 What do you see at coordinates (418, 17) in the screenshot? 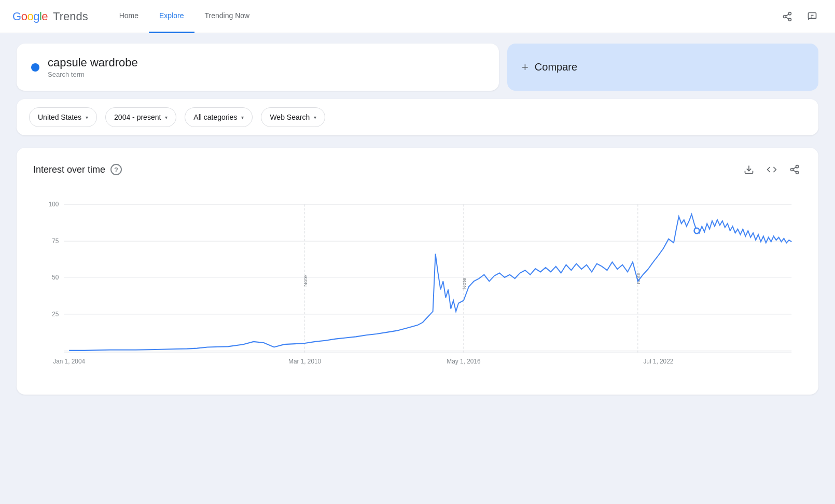
I see `header: Google Trends Home Explore Trending Now` at bounding box center [418, 17].